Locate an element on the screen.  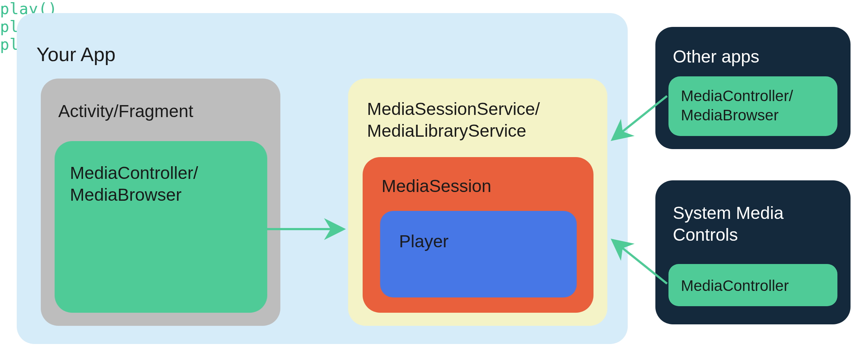
other-apps-title: Other apps is located at coordinates (716, 57).